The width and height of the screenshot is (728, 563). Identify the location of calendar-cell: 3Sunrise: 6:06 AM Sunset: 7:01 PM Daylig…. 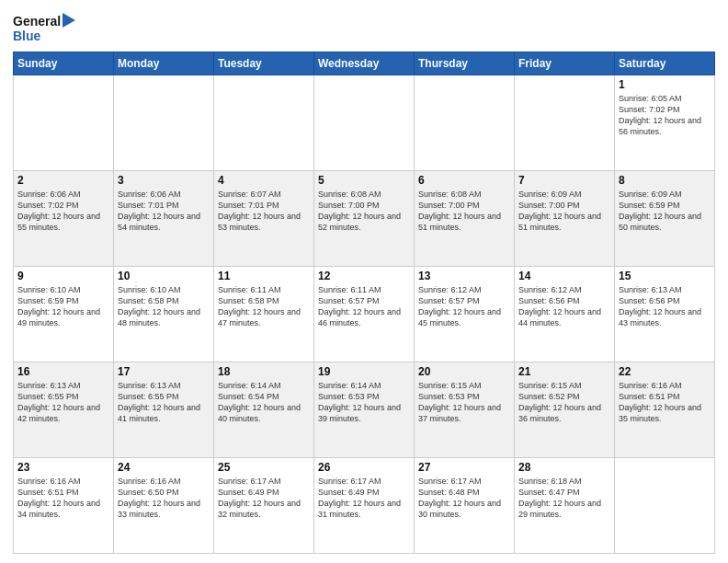
(164, 219).